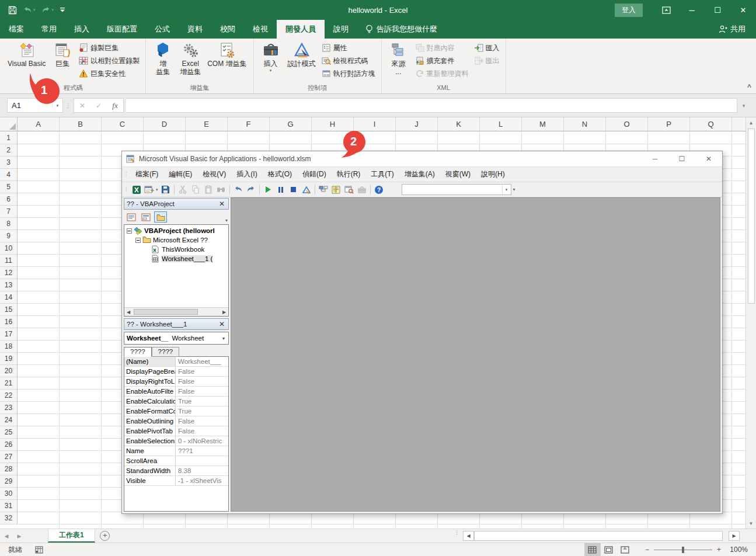 The height and width of the screenshot is (556, 756). What do you see at coordinates (176, 240) in the screenshot?
I see `project-tree-item-1: Microsoft Excel ??` at bounding box center [176, 240].